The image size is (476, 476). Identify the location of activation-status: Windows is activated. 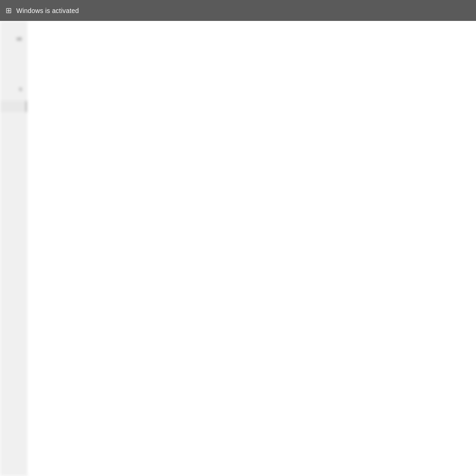
(47, 11).